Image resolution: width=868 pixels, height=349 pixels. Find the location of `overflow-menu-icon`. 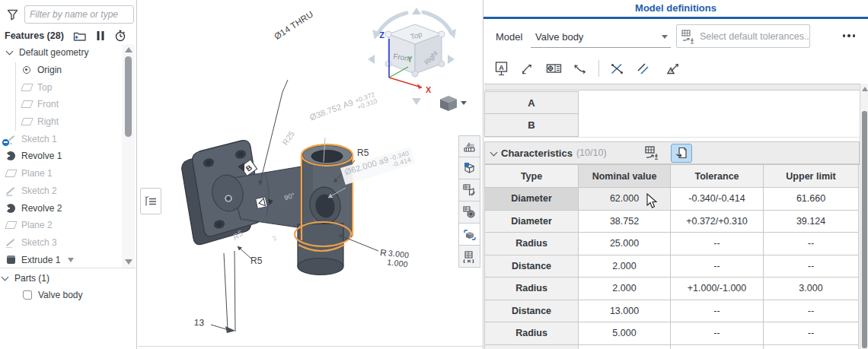

overflow-menu-icon is located at coordinates (849, 36).